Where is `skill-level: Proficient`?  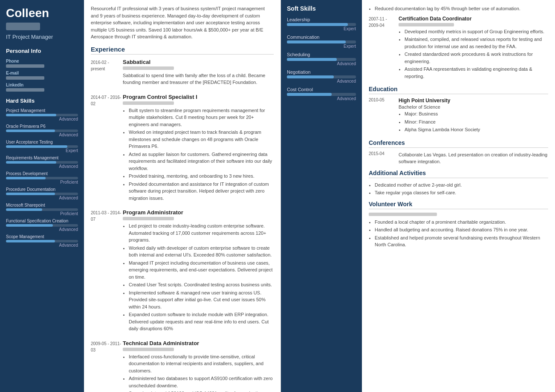
skill-level: Proficient is located at coordinates (42, 214).